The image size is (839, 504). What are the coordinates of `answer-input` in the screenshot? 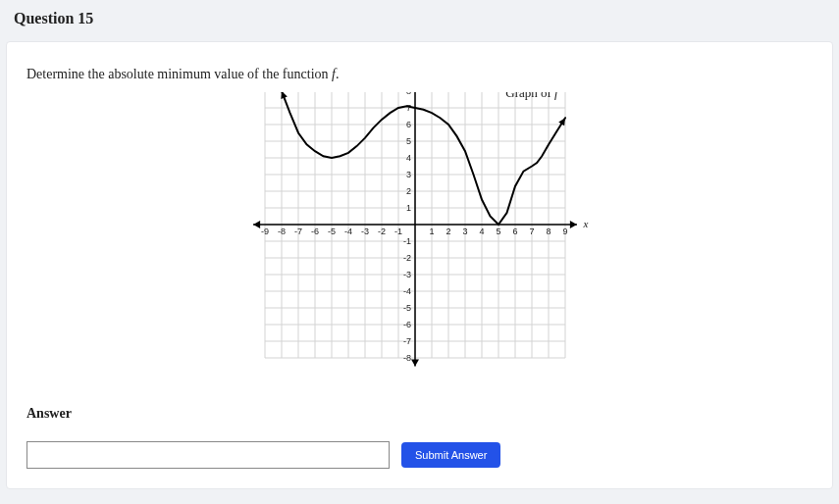 It's located at (208, 455).